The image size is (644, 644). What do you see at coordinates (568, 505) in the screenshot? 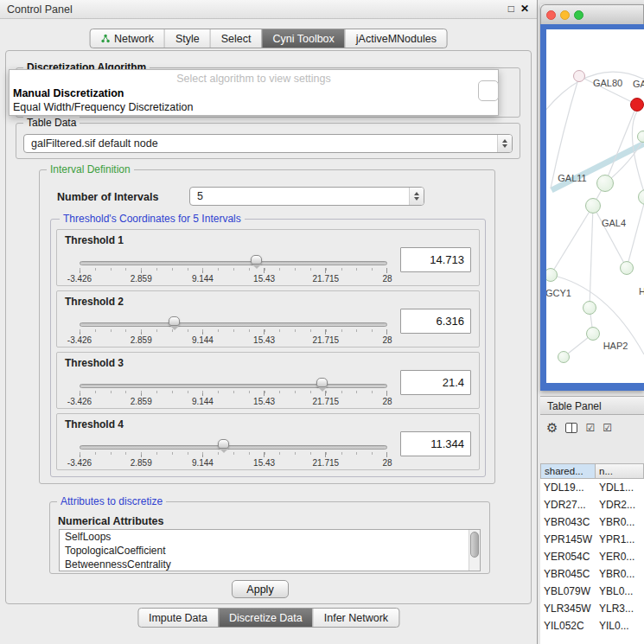
I see `shared-name-cell: YDR27...` at bounding box center [568, 505].